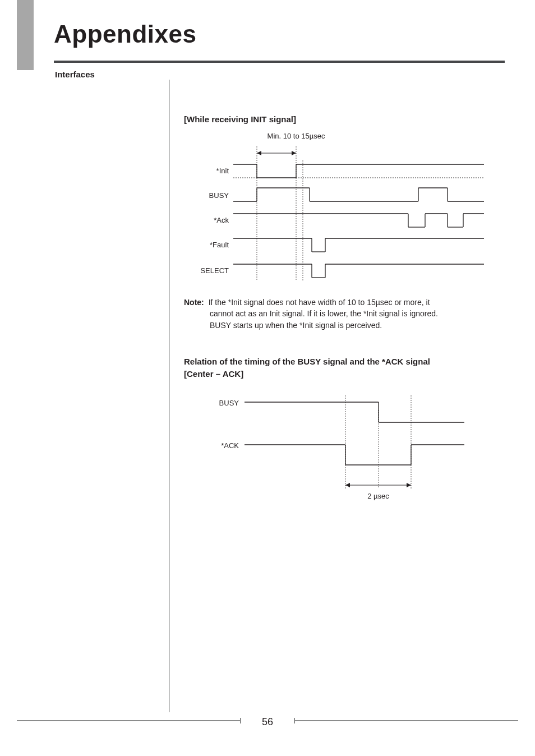  Describe the element at coordinates (211, 445) in the screenshot. I see `signal-label-ack2: *ACK` at that location.